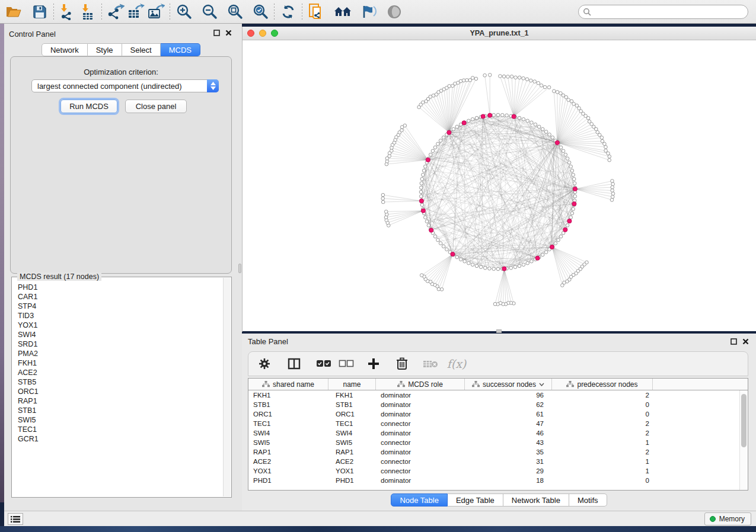 This screenshot has height=532, width=756. What do you see at coordinates (744, 421) in the screenshot?
I see `table-scrollbar-thumb` at bounding box center [744, 421].